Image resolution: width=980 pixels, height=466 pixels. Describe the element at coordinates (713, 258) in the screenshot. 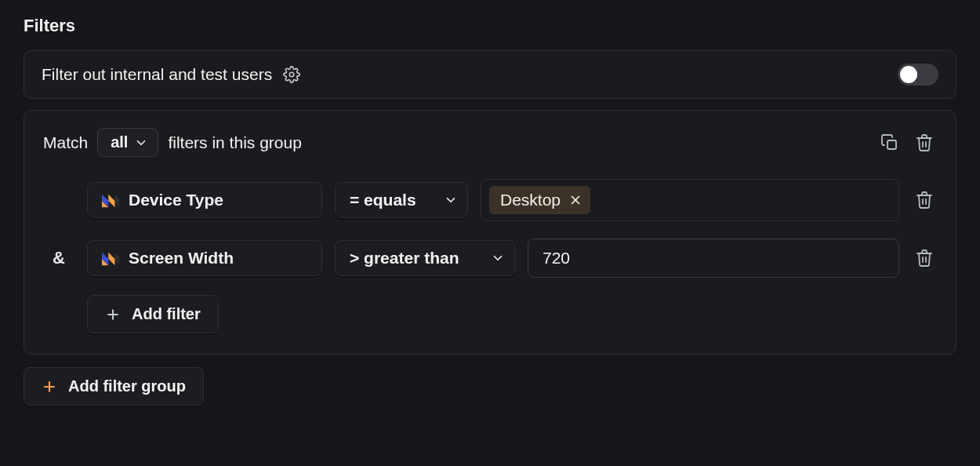

I see `value-area` at that location.